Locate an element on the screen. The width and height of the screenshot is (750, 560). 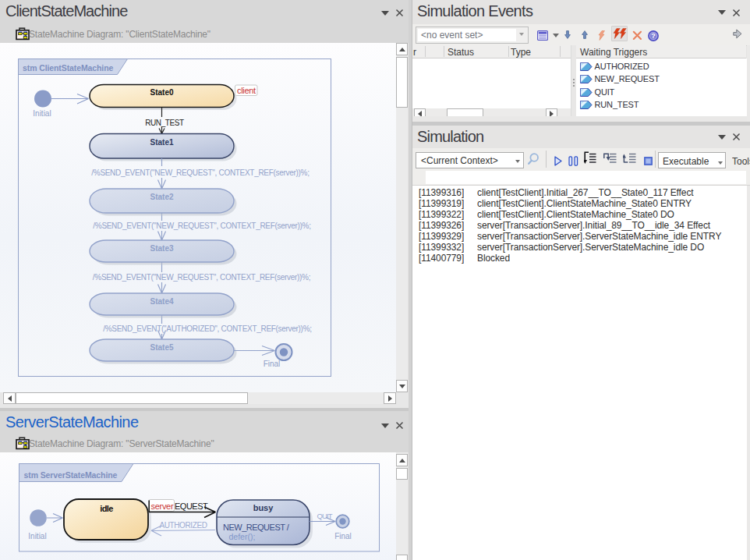
svg-text: State1 is located at coordinates (161, 142).